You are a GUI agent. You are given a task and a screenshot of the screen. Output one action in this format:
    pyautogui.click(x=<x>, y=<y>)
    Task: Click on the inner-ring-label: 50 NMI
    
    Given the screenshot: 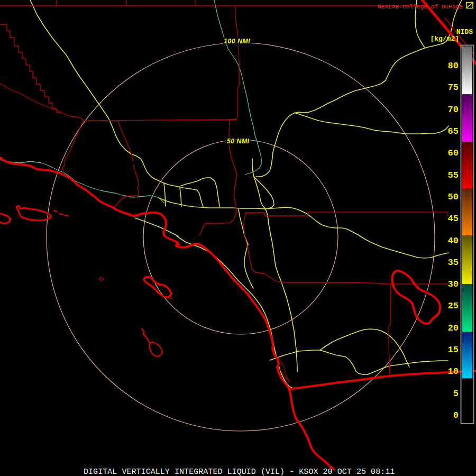 What is the action you would take?
    pyautogui.click(x=238, y=141)
    